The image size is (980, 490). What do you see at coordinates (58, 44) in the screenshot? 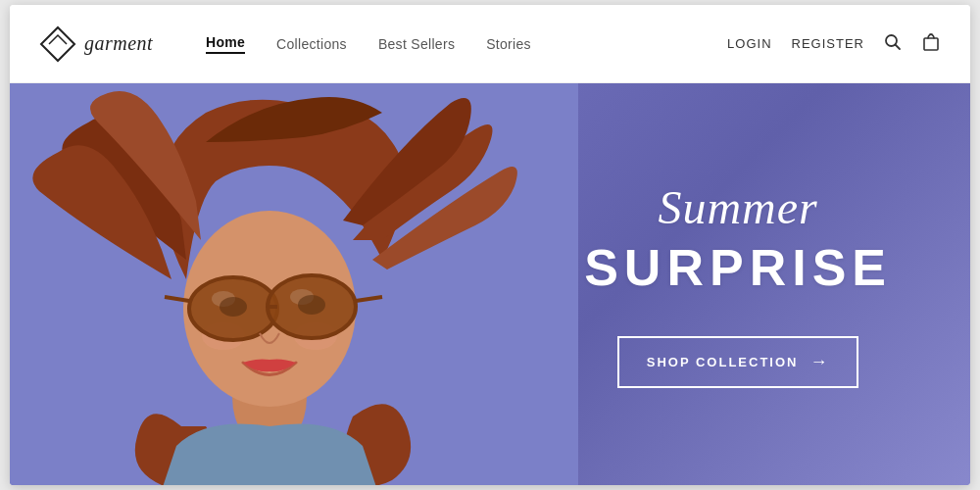
I see `logo-icon` at bounding box center [58, 44].